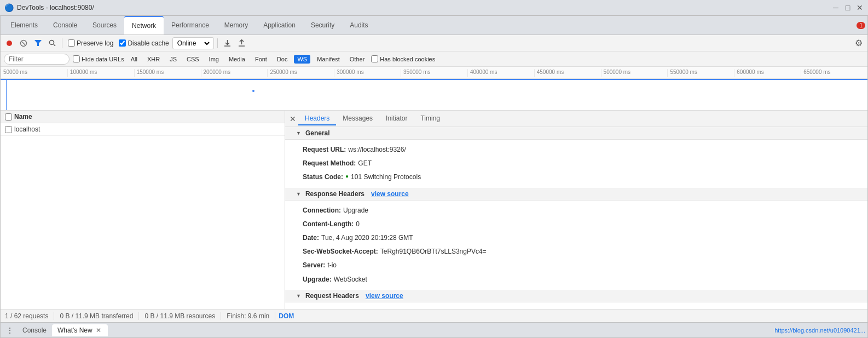 This screenshot has height=338, width=868. I want to click on server-label: Server:, so click(314, 265).